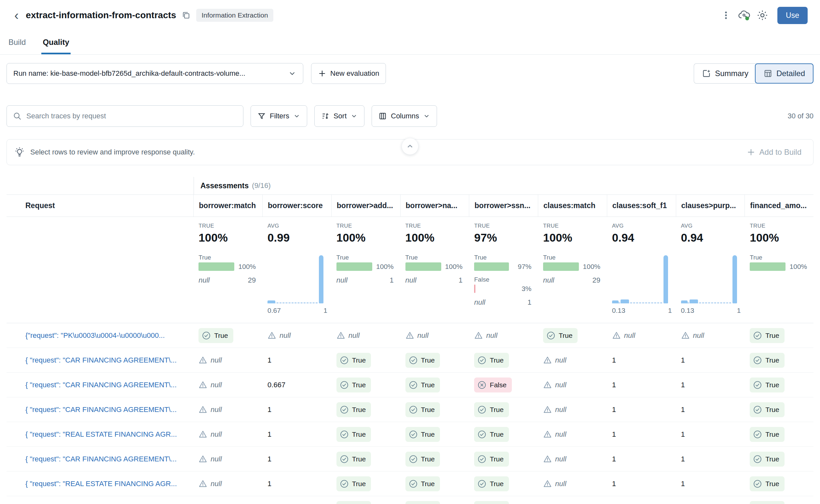  What do you see at coordinates (365, 206) in the screenshot?
I see `assessment-column-header: borrower>add...` at bounding box center [365, 206].